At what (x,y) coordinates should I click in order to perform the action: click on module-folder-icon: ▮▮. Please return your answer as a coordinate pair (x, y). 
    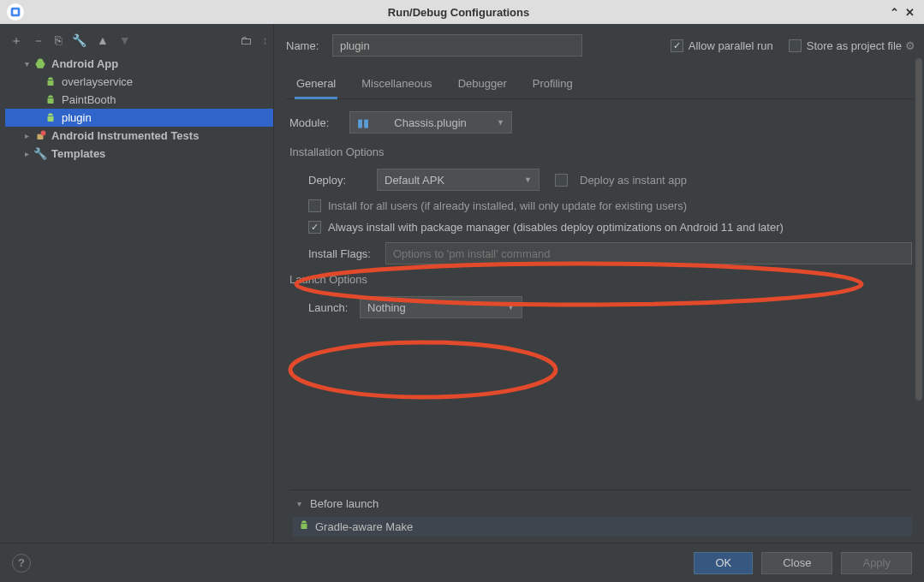
    Looking at the image, I should click on (363, 123).